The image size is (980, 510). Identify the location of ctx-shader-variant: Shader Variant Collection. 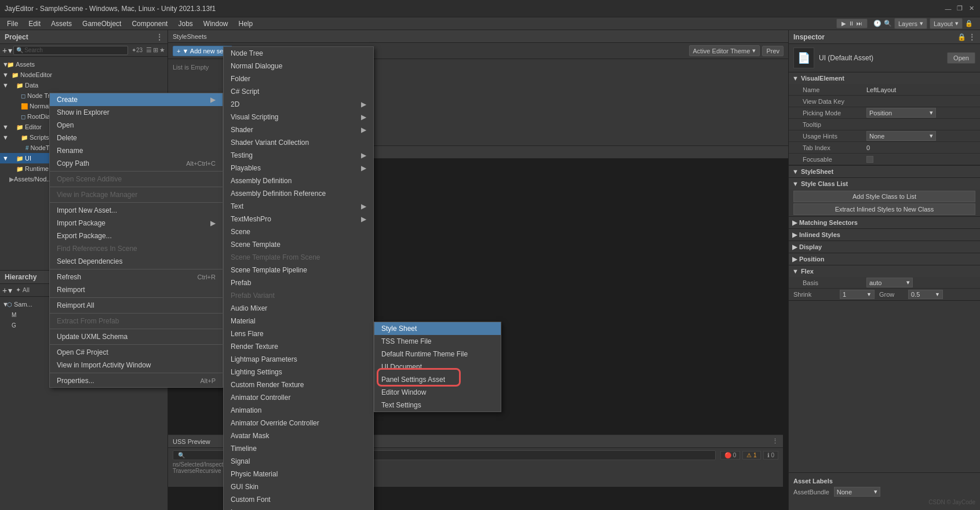
(298, 143).